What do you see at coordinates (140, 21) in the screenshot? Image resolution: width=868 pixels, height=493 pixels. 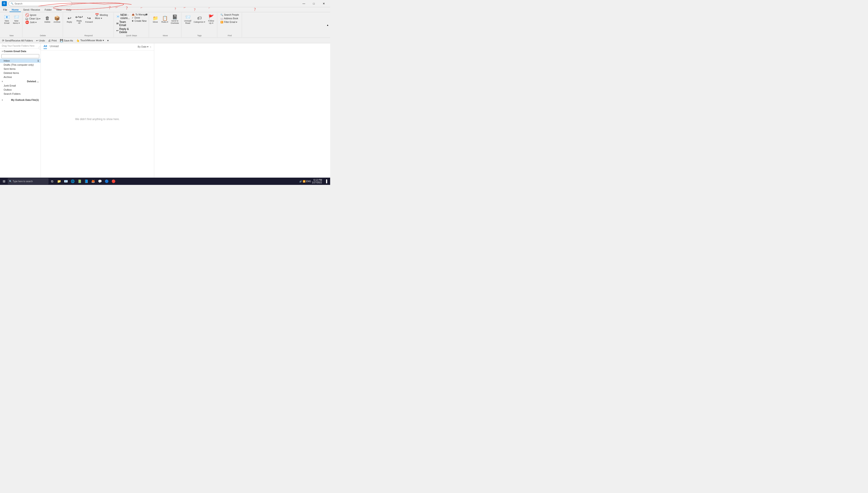 I see `create-new-button: ✚ Create New` at bounding box center [140, 21].